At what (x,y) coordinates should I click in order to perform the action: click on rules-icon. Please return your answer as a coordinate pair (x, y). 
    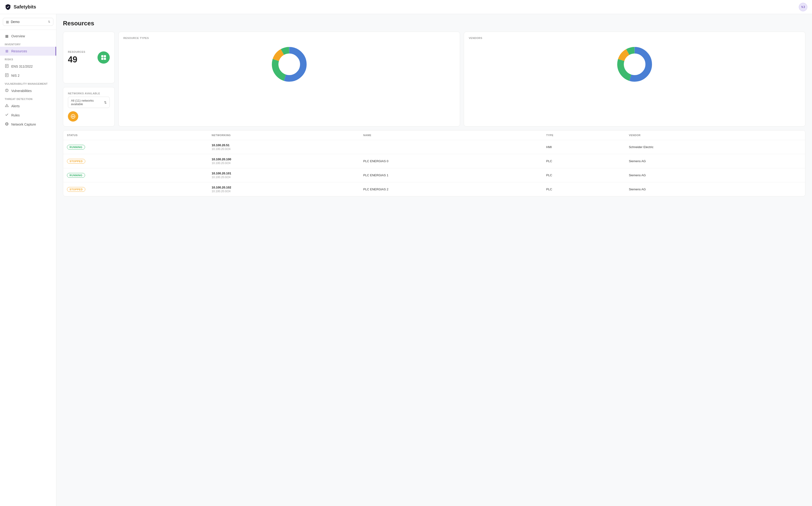
    Looking at the image, I should click on (7, 115).